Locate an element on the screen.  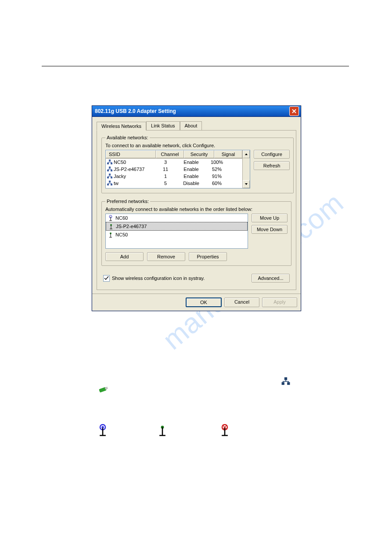
systray-checkbox is located at coordinates (106, 279).